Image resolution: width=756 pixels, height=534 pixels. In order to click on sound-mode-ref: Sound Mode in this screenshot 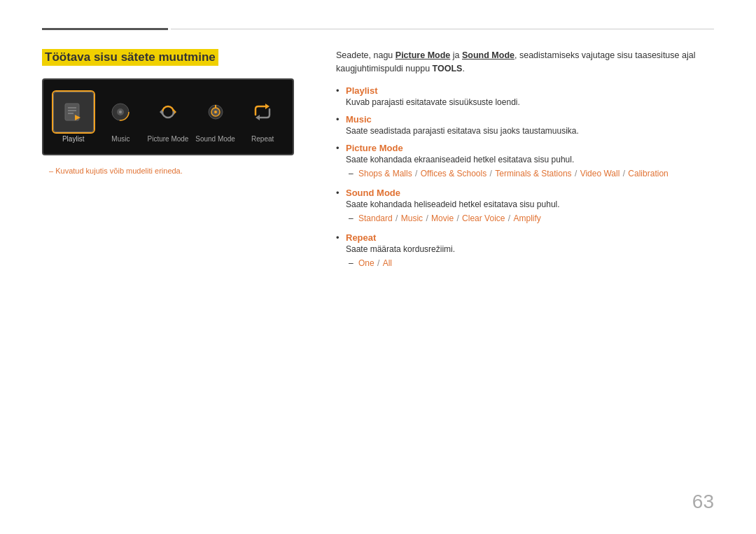, I will do `click(489, 55)`.